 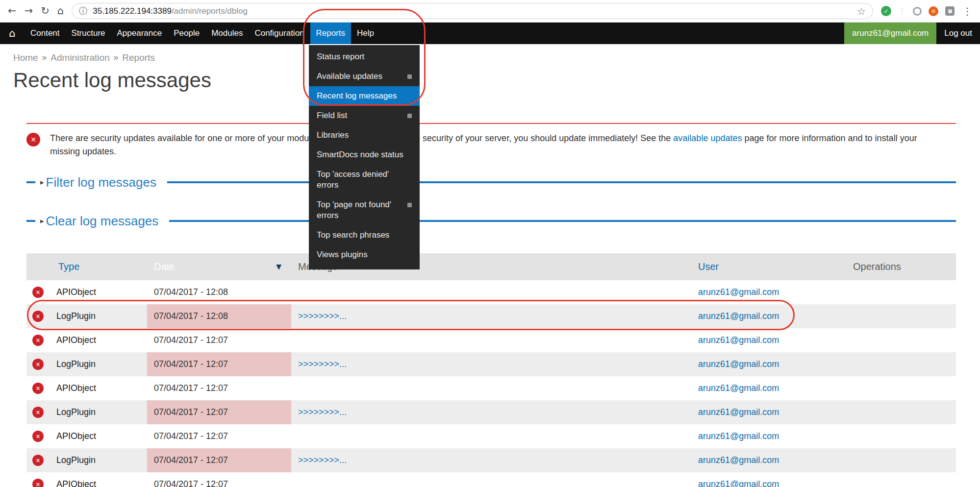 What do you see at coordinates (491, 141) in the screenshot?
I see `security-error-alert: ✕ There are security updates available f…` at bounding box center [491, 141].